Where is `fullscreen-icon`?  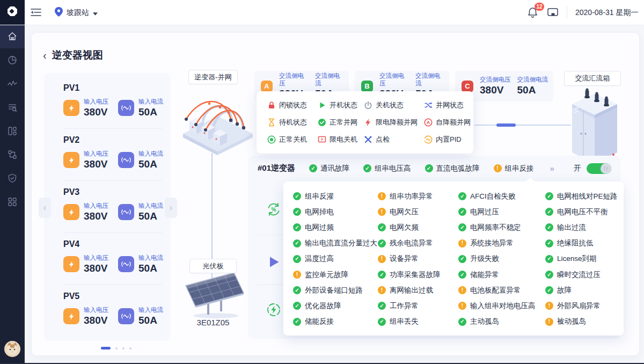 fullscreen-icon is located at coordinates (553, 13).